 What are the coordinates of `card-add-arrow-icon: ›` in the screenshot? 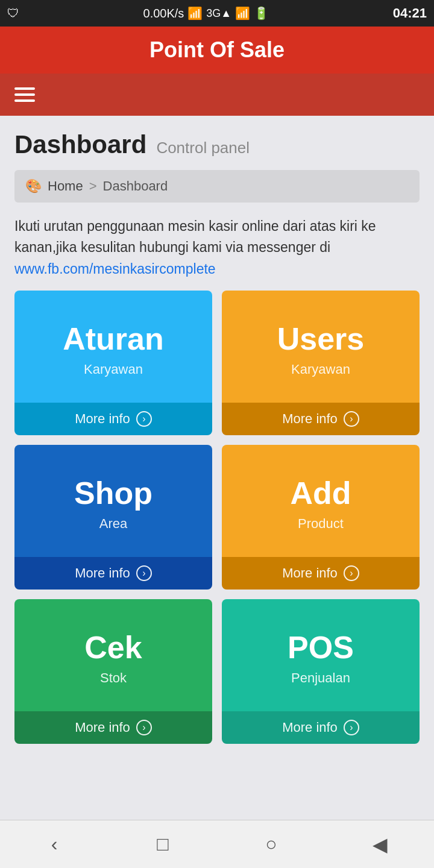 It's located at (351, 573).